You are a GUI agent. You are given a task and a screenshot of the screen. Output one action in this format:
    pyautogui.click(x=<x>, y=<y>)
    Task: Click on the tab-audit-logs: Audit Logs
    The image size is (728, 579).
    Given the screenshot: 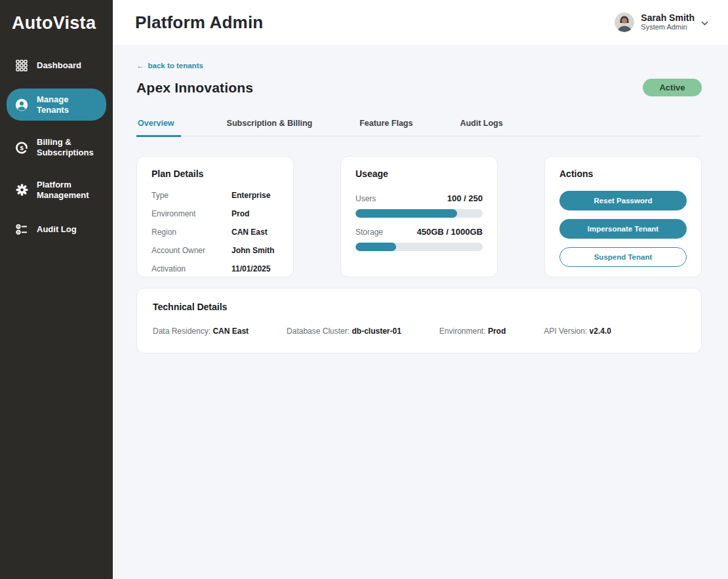 What is the action you would take?
    pyautogui.click(x=481, y=127)
    